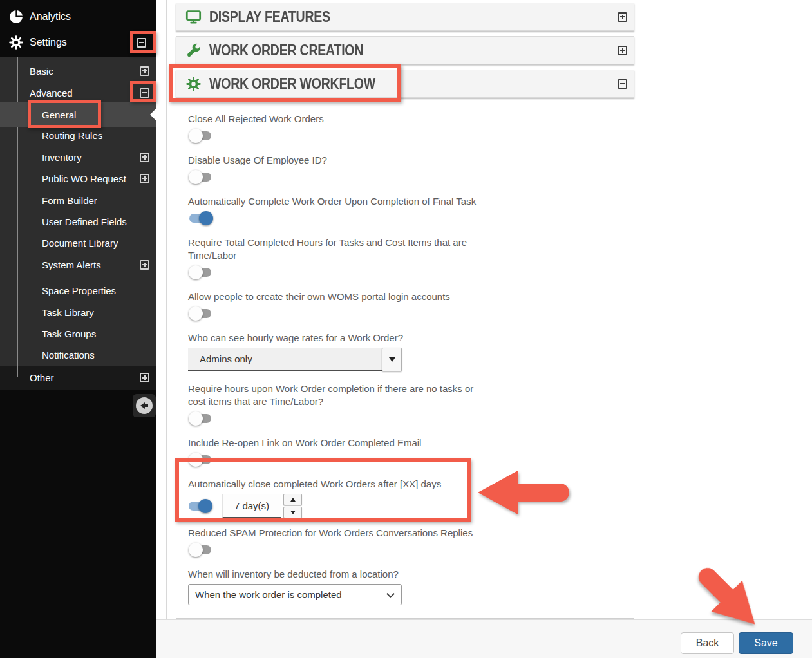  I want to click on sidebar-item-label: User Defined Fields, so click(84, 221).